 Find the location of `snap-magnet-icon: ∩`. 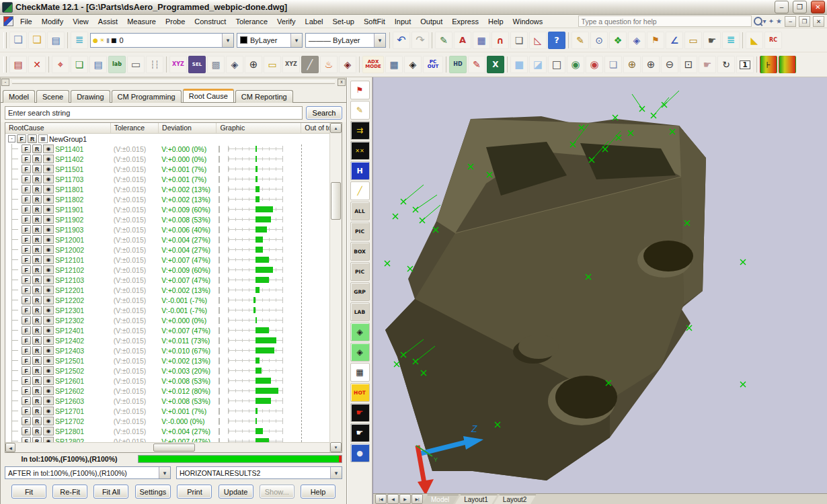

snap-magnet-icon: ∩ is located at coordinates (500, 40).